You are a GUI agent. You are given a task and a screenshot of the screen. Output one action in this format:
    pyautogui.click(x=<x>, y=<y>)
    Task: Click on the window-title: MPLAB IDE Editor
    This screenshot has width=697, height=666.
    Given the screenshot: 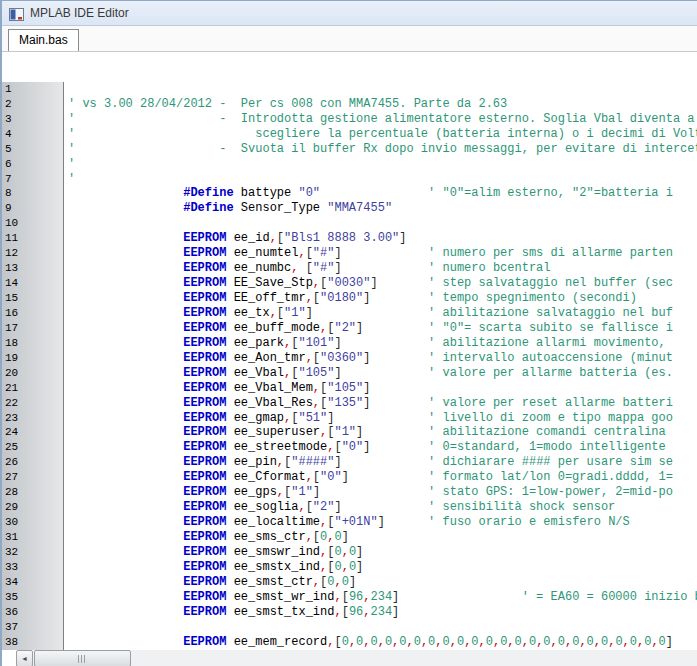 What is the action you would take?
    pyautogui.click(x=80, y=13)
    